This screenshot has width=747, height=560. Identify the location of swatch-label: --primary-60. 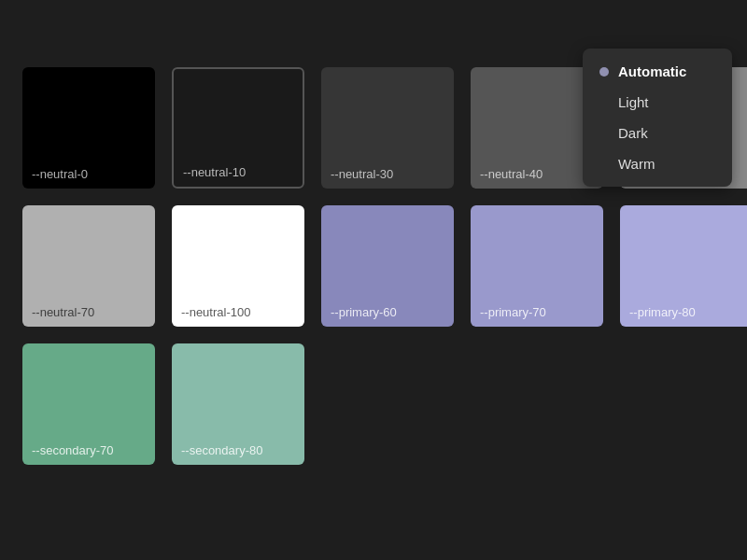
(364, 312).